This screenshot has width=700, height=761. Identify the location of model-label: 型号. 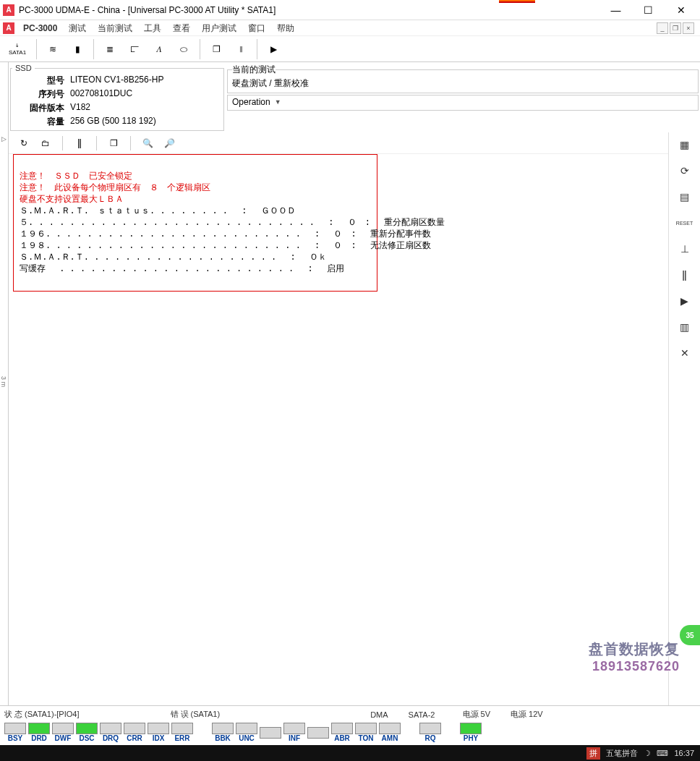
(43, 81).